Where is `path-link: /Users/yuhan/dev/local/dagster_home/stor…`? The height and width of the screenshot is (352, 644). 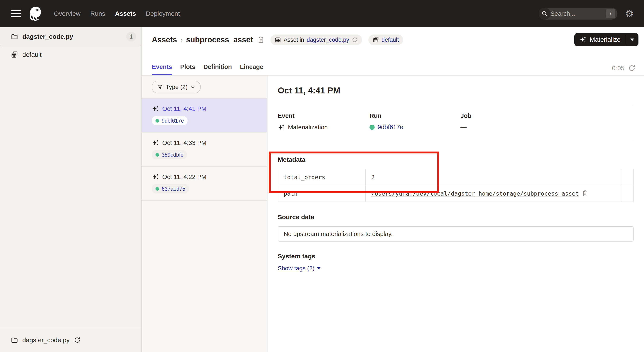 path-link: /Users/yuhan/dev/local/dagster_home/stor… is located at coordinates (475, 194).